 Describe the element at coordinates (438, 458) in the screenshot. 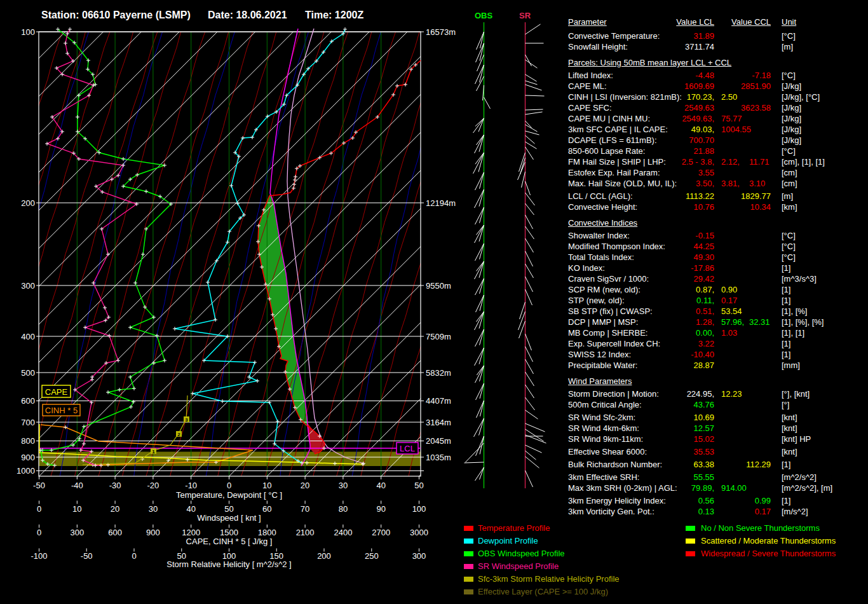

I see `svg-text: 1035m` at that location.